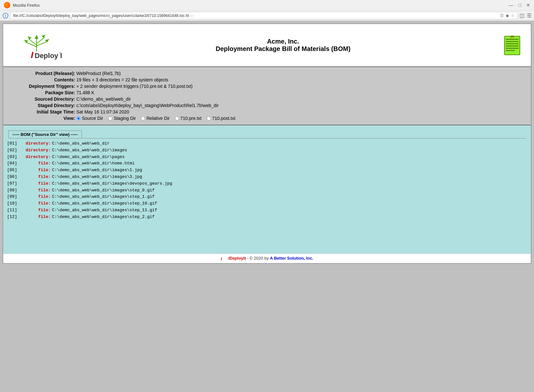 This screenshot has height=392, width=534. Describe the element at coordinates (90, 118) in the screenshot. I see `radio-source-dir: Source Dir` at that location.